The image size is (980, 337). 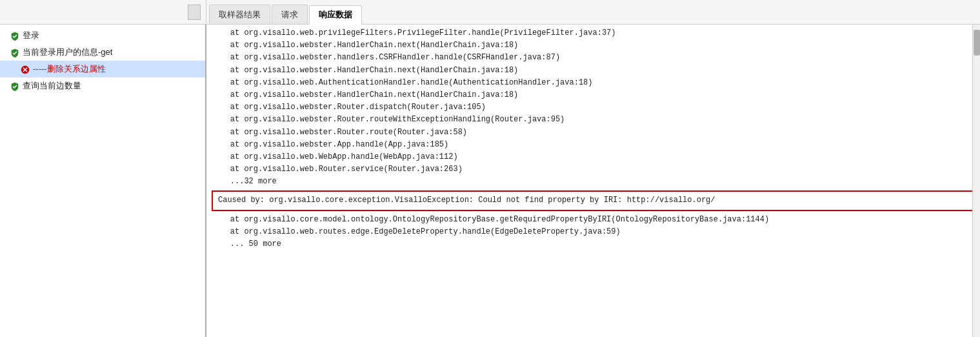 What do you see at coordinates (594, 83) in the screenshot?
I see `log-line: at org.visallo.web.AuthenticationHandler…` at bounding box center [594, 83].